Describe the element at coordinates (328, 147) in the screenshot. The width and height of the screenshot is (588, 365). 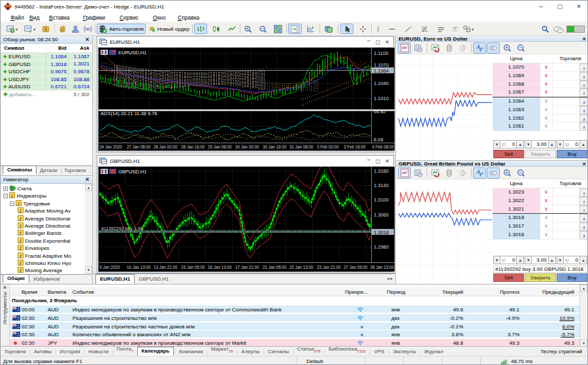
I see `svg-text: 3 Feb 00:00` at that location.